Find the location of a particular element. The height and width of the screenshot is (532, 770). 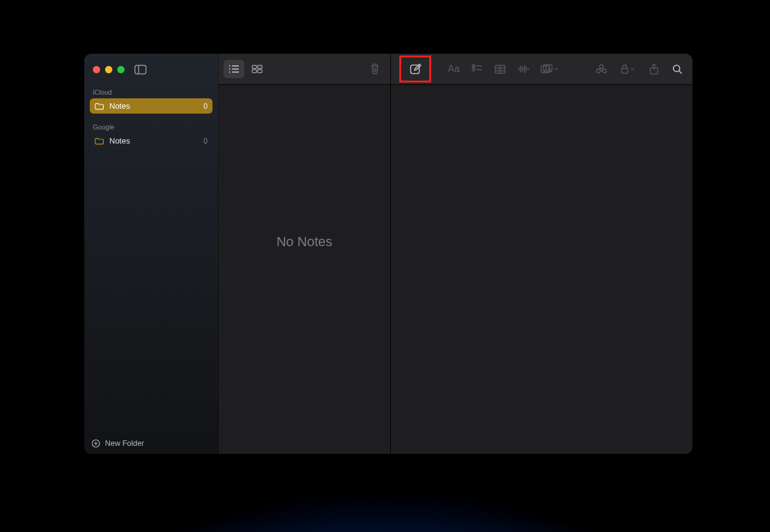

audio-button is located at coordinates (523, 69).